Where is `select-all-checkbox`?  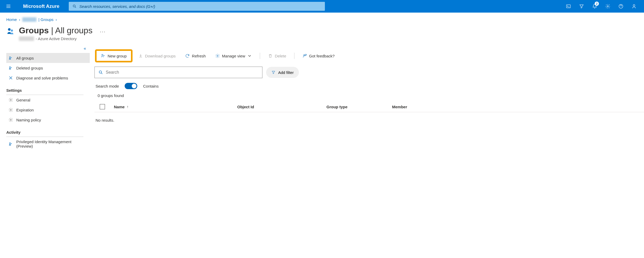
select-all-checkbox is located at coordinates (102, 107).